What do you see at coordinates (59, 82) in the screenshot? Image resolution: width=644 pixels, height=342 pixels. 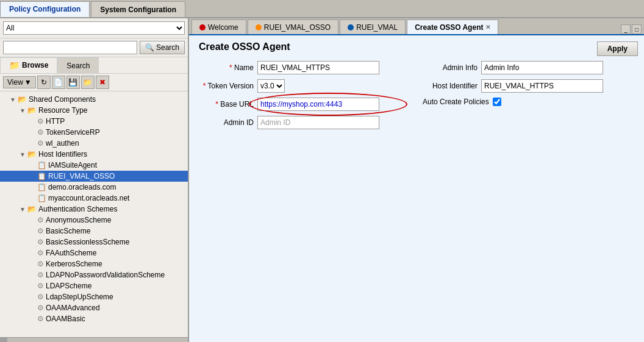 I see `new-button: 📄` at bounding box center [59, 82].